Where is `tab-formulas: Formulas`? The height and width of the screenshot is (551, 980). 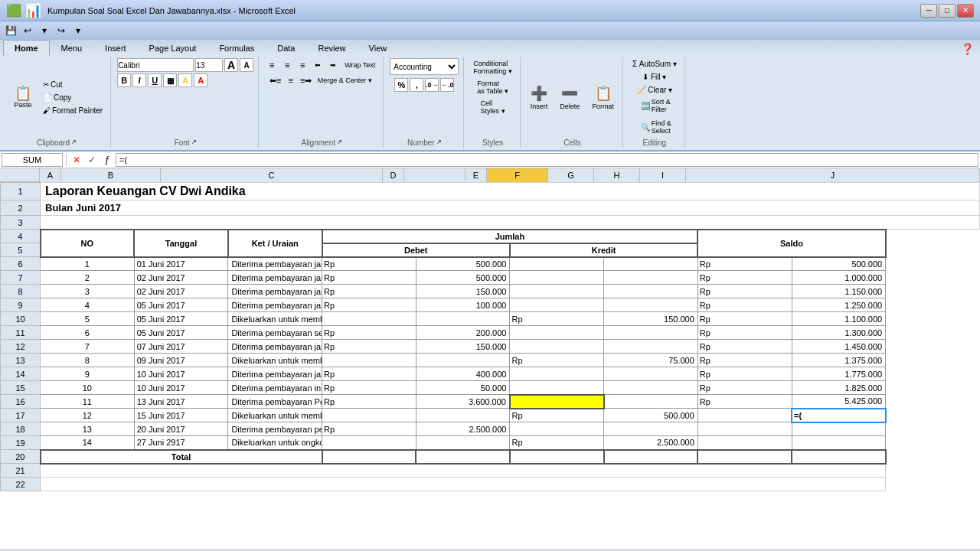 tab-formulas: Formulas is located at coordinates (237, 47).